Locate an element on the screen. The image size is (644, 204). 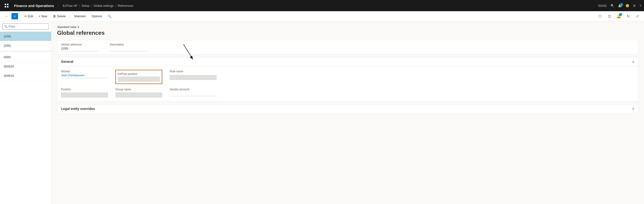
toolbar-search-button: 🔍 is located at coordinates (110, 16).